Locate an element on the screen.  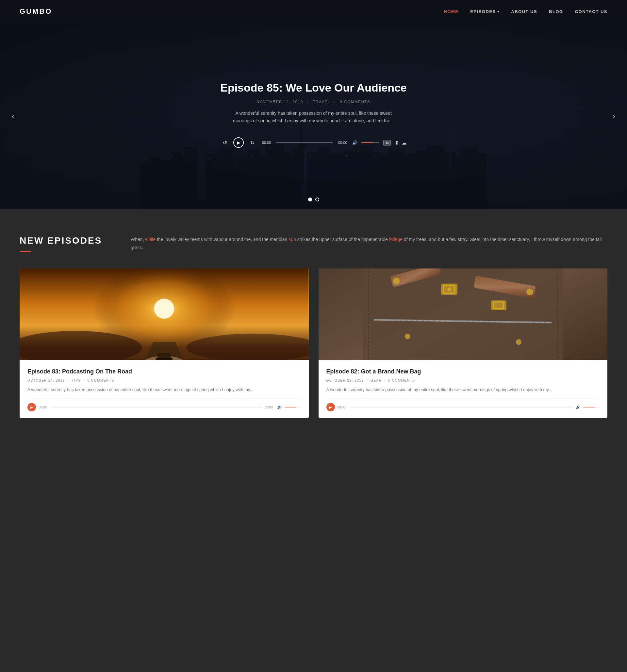
player-volume-bar is located at coordinates (370, 143).